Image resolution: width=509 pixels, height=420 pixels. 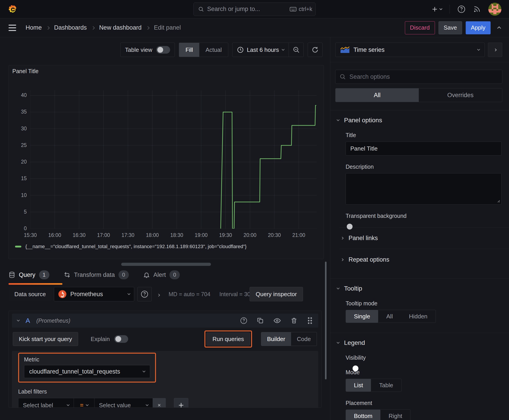 I want to click on tab-query: Query 1, so click(x=29, y=278).